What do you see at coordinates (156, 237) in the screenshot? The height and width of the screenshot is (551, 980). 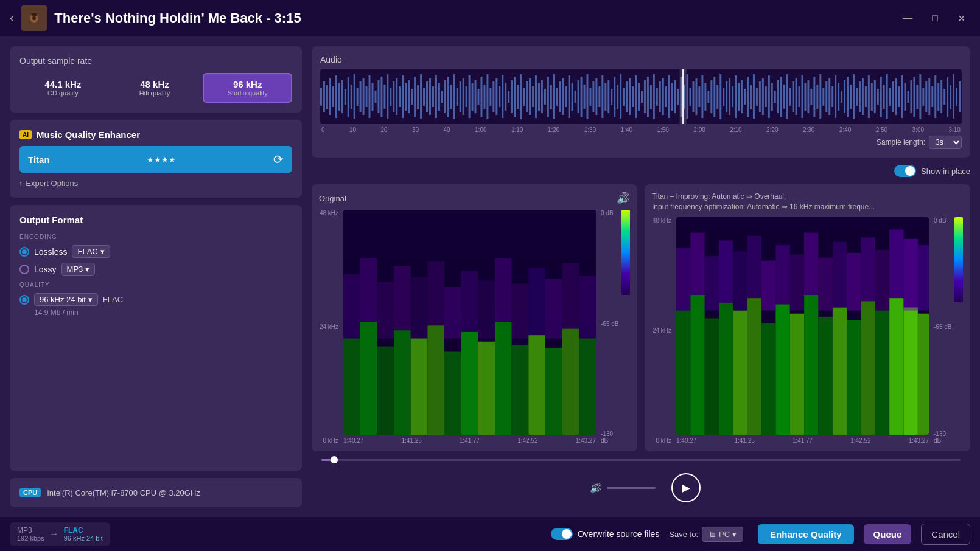 I see `encoding-label: ENCODING` at bounding box center [156, 237].